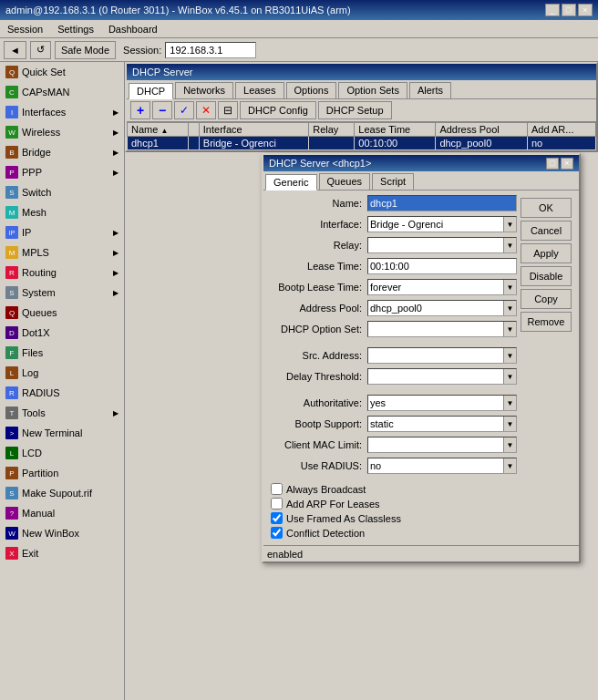 Image resolution: width=598 pixels, height=700 pixels. Describe the element at coordinates (442, 224) in the screenshot. I see `select-interface: Bridge - Ogrenci ▼` at that location.